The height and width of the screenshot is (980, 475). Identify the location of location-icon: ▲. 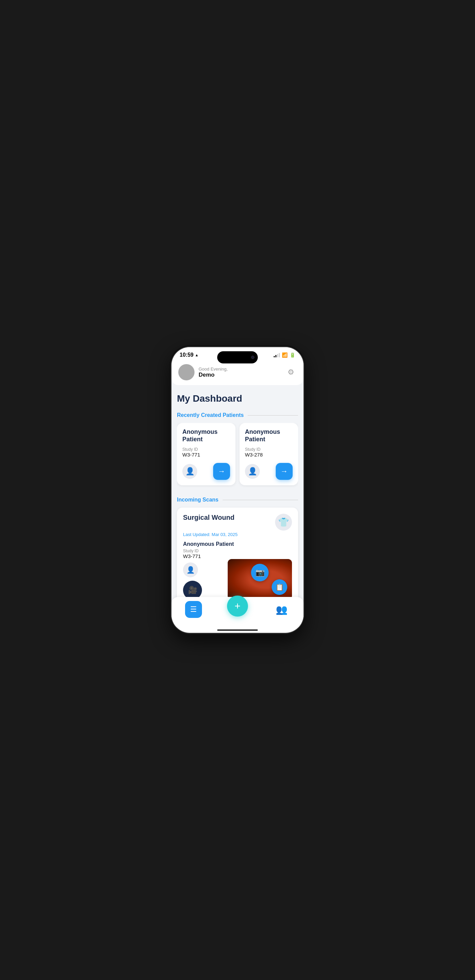
(197, 355).